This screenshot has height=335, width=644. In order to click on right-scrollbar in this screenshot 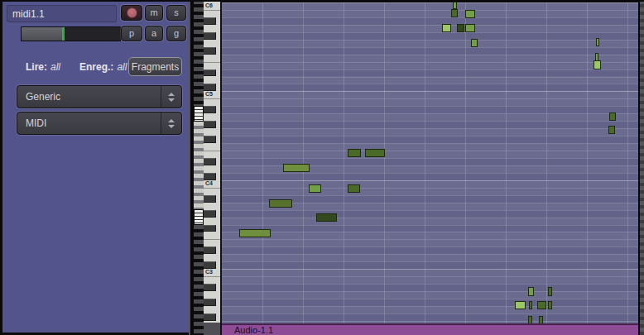, I will do `click(642, 167)`.